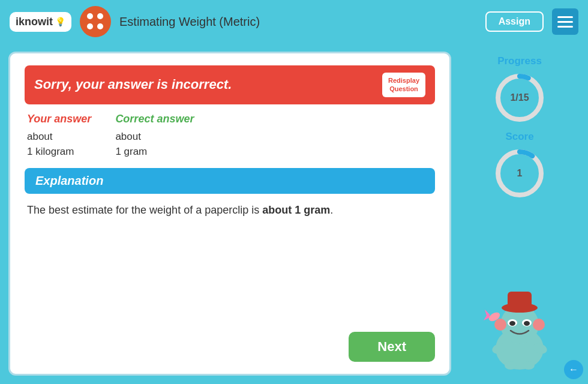 This screenshot has height=384, width=588. What do you see at coordinates (294, 22) in the screenshot?
I see `header: iknowit 💡 Estimating Weight (Metric) Ass…` at bounding box center [294, 22].